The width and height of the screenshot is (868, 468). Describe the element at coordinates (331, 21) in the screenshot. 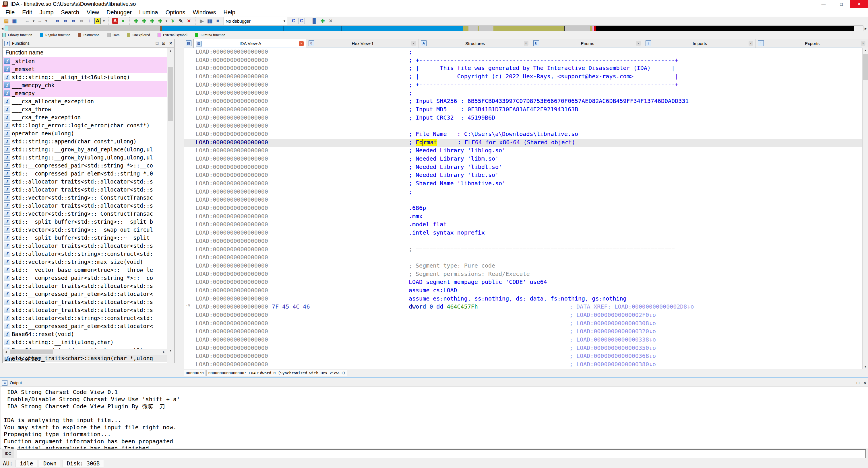

I see `process-kill-button: ✕` at that location.